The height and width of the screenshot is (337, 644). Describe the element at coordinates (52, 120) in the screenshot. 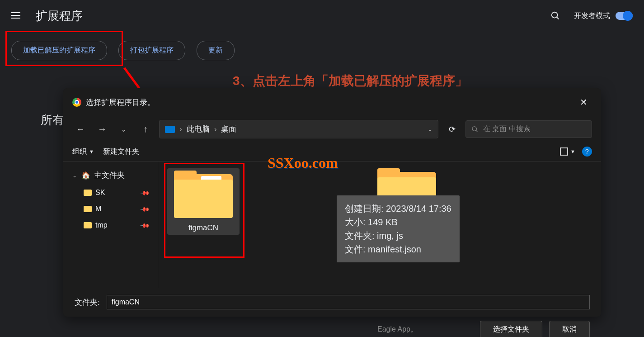

I see `side-label: 所有` at that location.